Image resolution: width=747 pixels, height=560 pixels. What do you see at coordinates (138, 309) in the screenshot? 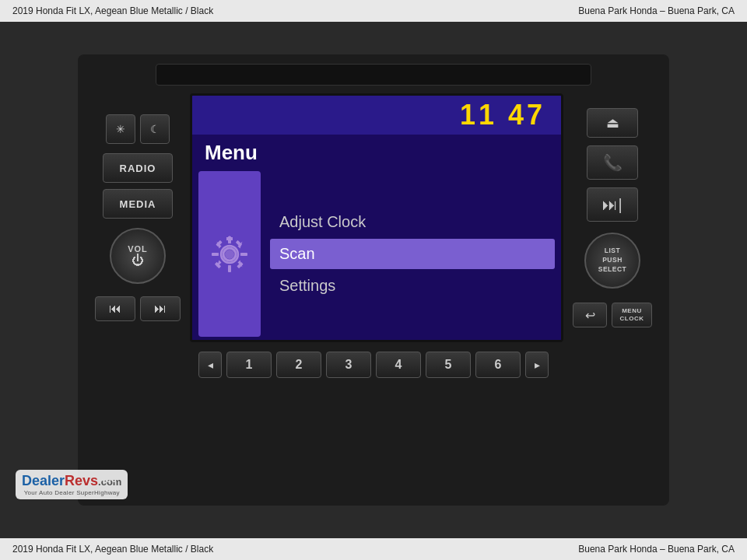
I see `skip-buttons: ⏮ ⏭` at bounding box center [138, 309].